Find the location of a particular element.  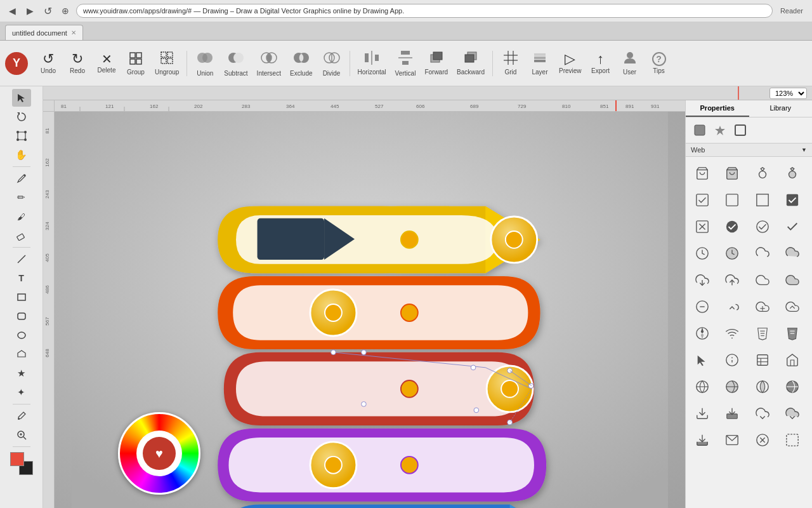

toolbar-backward: Backward is located at coordinates (471, 64).